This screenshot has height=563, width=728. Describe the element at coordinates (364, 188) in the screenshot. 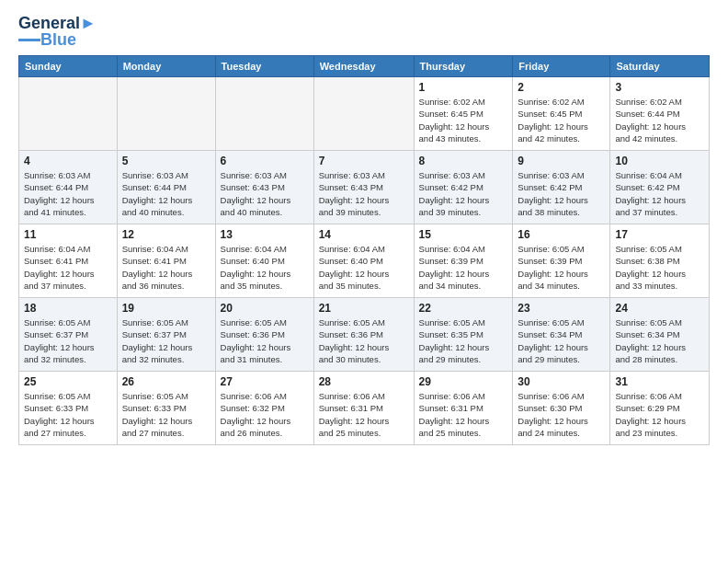

I see `week-row-2: 4Sunrise: 6:03 AM Sunset: 6:44 PM Daylig…` at that location.